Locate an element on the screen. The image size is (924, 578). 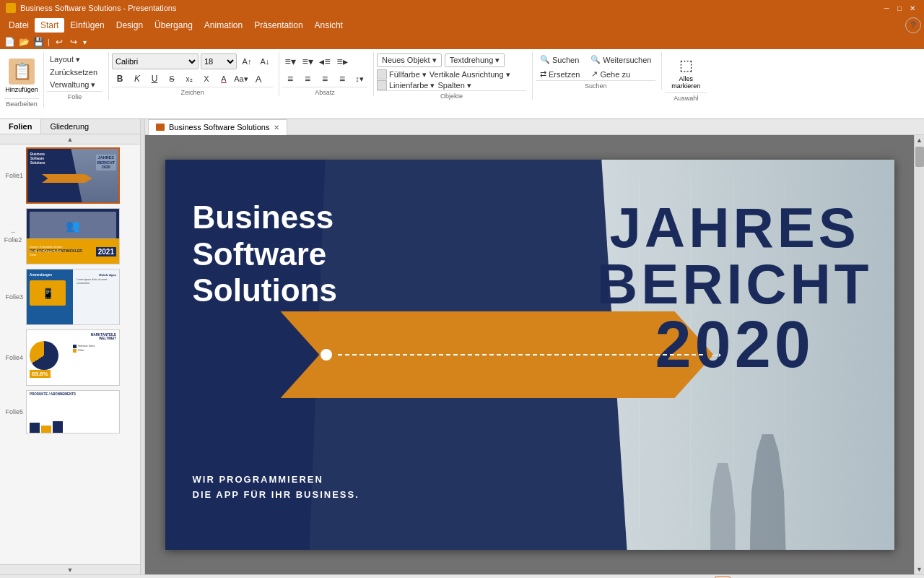
font-color-button: A is located at coordinates (224, 79).